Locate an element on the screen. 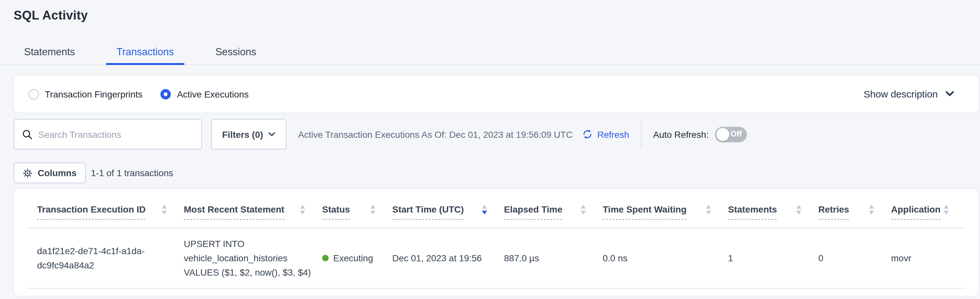 This screenshot has height=299, width=980. radio-active-executions: Active Executions is located at coordinates (205, 94).